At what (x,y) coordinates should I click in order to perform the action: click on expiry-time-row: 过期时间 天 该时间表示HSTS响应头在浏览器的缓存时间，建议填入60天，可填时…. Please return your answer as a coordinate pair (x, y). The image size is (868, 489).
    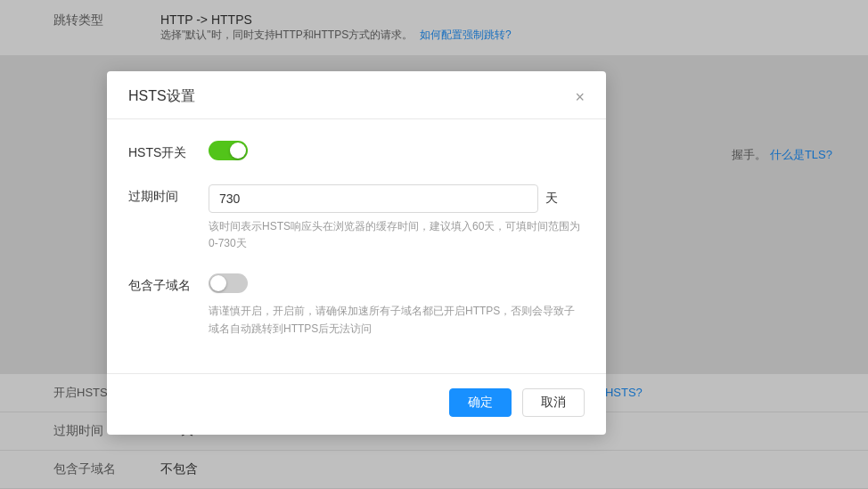
    Looking at the image, I should click on (356, 218).